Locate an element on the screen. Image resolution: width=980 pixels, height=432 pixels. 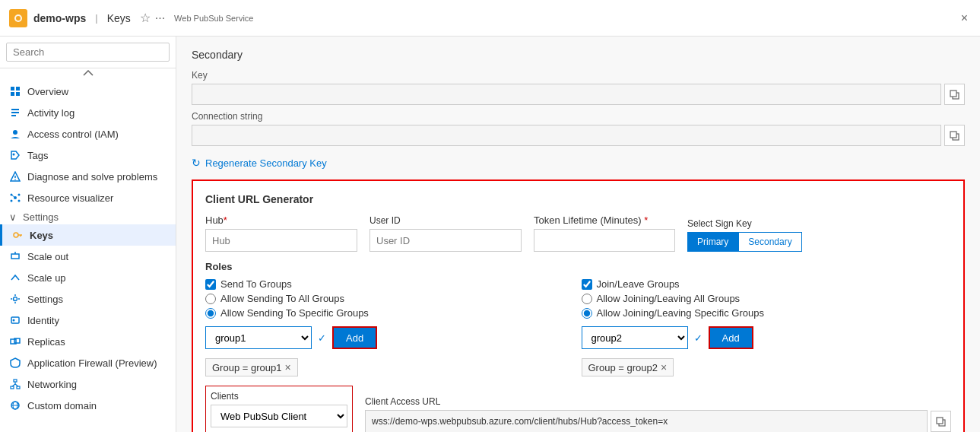
sidebar-item-keys-label: Keys is located at coordinates (41, 236).